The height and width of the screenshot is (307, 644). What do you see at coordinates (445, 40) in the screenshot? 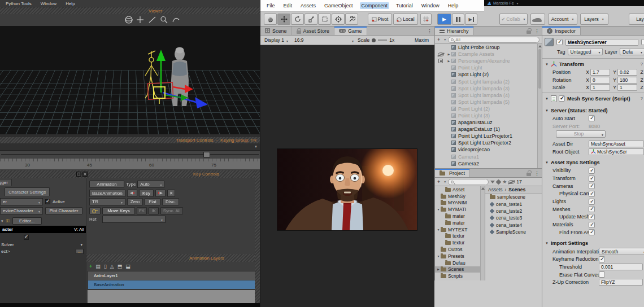
I see `create-dropdown-icon: ▼` at bounding box center [445, 40].